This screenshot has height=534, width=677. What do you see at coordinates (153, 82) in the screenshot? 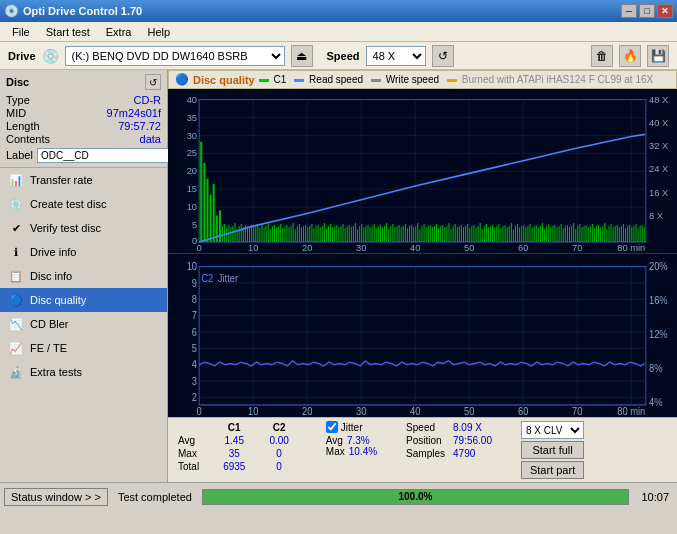
I see `disc-refresh-button: ↺` at bounding box center [153, 82].